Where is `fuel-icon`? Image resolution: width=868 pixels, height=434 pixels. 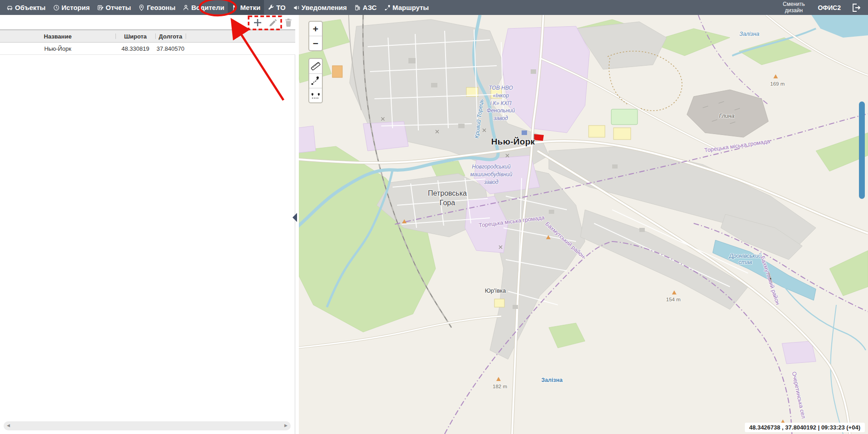 fuel-icon is located at coordinates (358, 8).